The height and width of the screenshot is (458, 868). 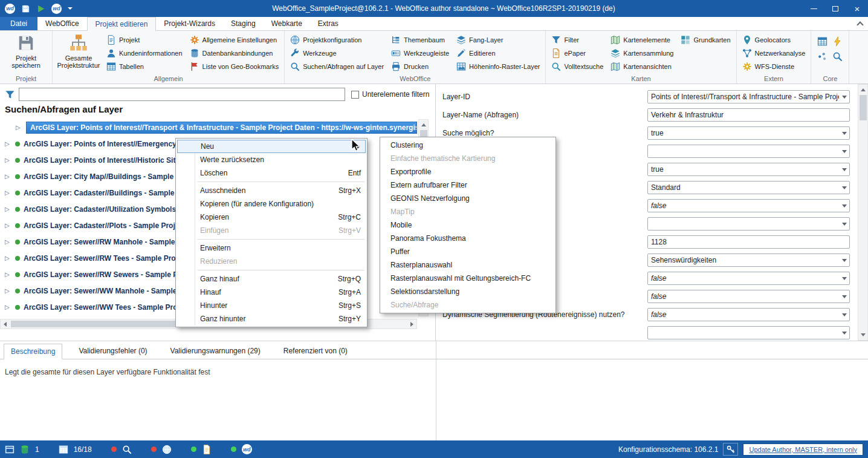 What do you see at coordinates (271, 292) in the screenshot?
I see `context-menu-item: Hinauf Strg+A` at bounding box center [271, 292].